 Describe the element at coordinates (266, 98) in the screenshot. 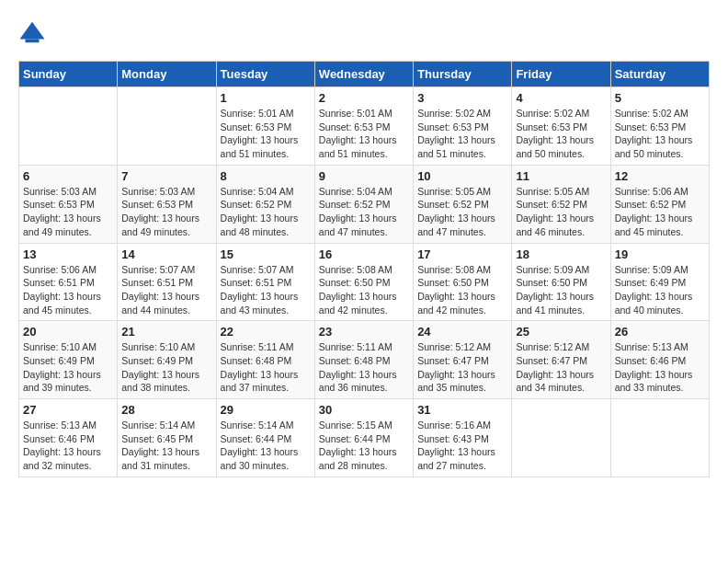

I see `day-number: 1` at that location.